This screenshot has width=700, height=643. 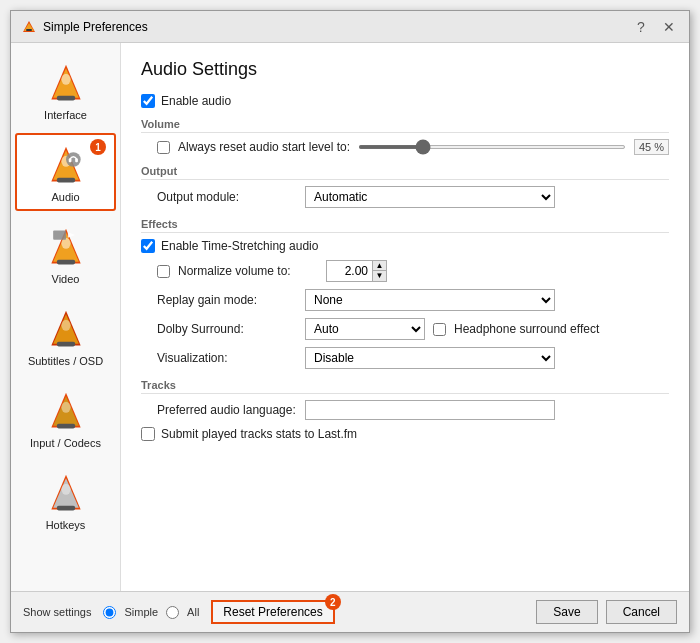 What do you see at coordinates (655, 27) in the screenshot?
I see `title-bar-right: ? ✕` at bounding box center [655, 27].